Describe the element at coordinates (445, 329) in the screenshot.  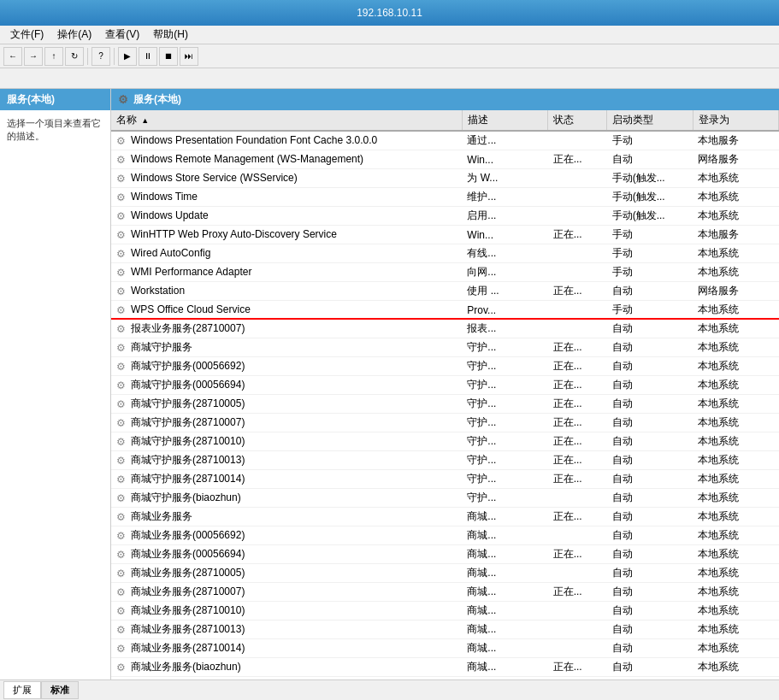
I see `table-row: ⚙报表业务服务(28710007) 报表... 自动 本地系统` at that location.